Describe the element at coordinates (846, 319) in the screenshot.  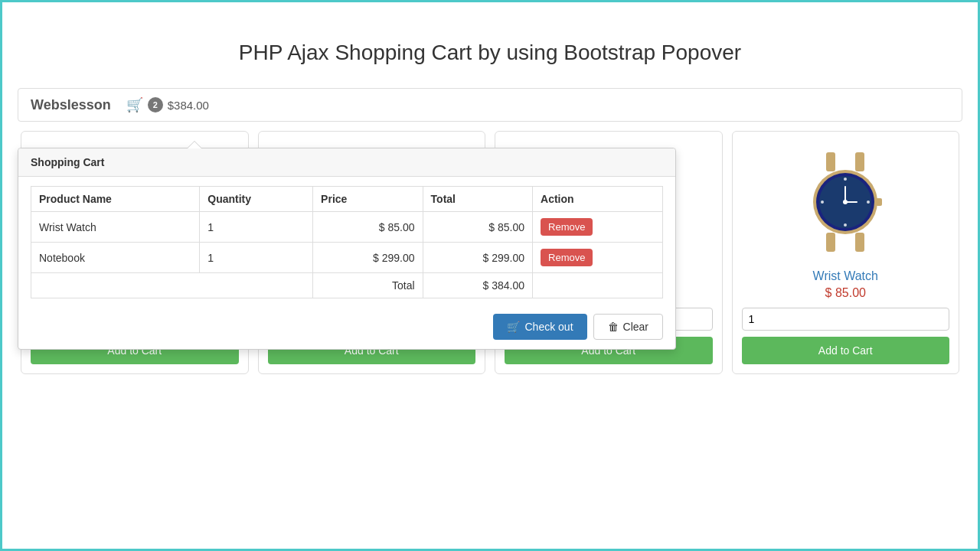
I see `quantity-input` at that location.